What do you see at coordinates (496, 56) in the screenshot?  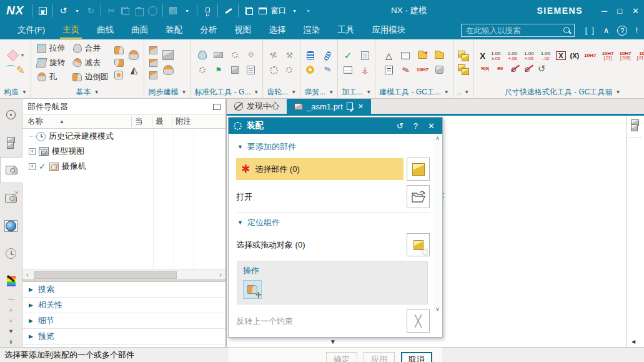 I see `dim-tolerance-1-button: 1.00±.05` at bounding box center [496, 56].